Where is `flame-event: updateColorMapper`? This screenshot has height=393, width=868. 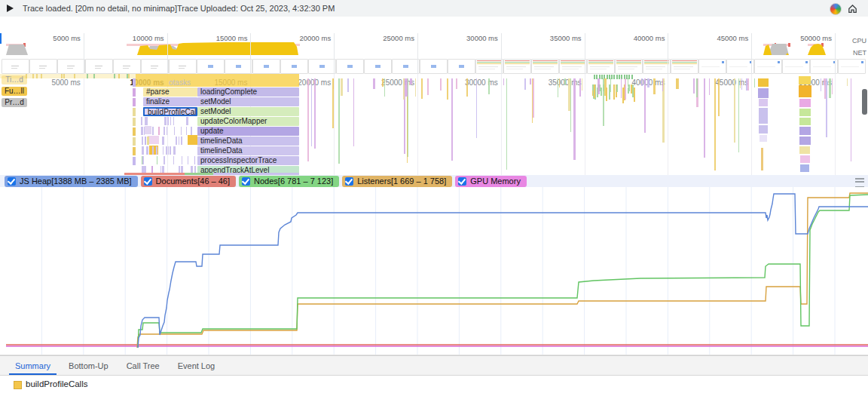 flame-event: updateColorMapper is located at coordinates (249, 121).